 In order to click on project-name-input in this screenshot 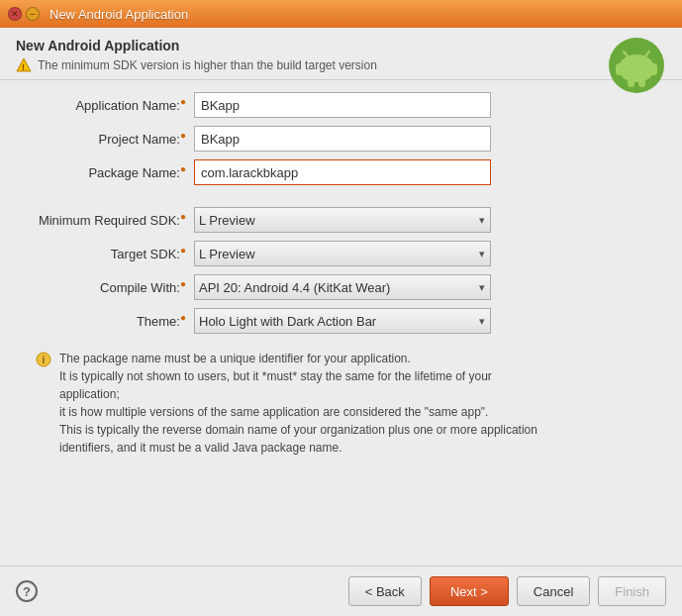, I will do `click(342, 139)`.